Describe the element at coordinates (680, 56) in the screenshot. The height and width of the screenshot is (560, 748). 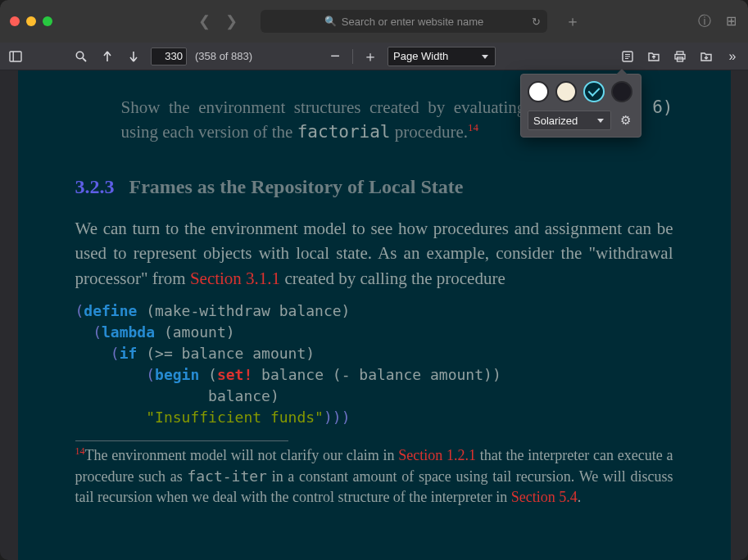
I see `pdf-right-controls: »` at that location.